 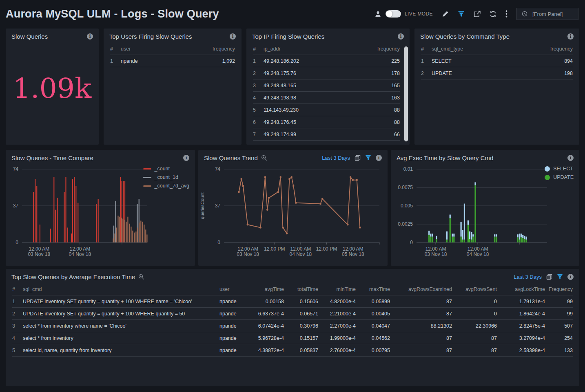 What do you see at coordinates (326, 98) in the screenshot?
I see `table-row: 449.248.198.98163` at bounding box center [326, 98].